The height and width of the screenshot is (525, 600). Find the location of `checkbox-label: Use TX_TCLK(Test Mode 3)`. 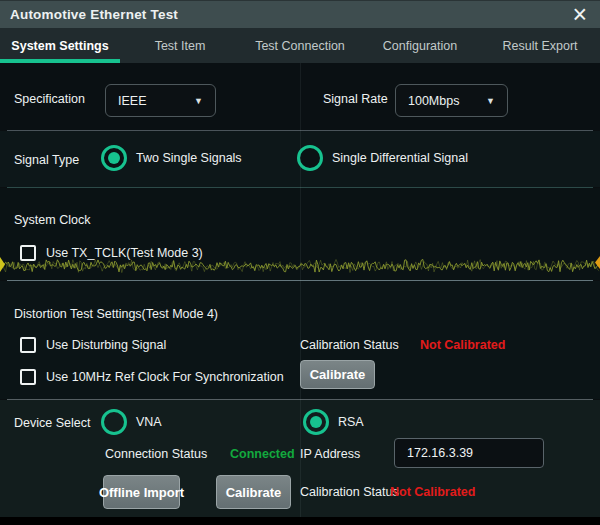

checkbox-label: Use TX_TCLK(Test Mode 3) is located at coordinates (124, 253).